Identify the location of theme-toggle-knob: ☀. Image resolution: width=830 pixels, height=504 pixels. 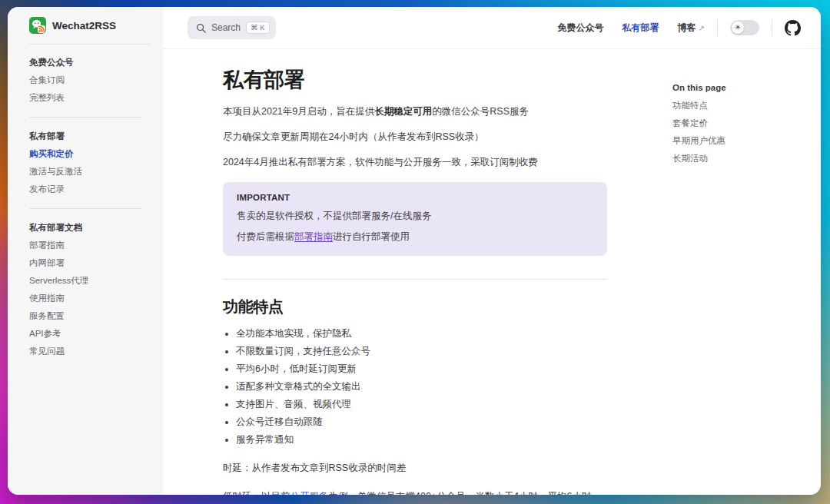
(738, 28).